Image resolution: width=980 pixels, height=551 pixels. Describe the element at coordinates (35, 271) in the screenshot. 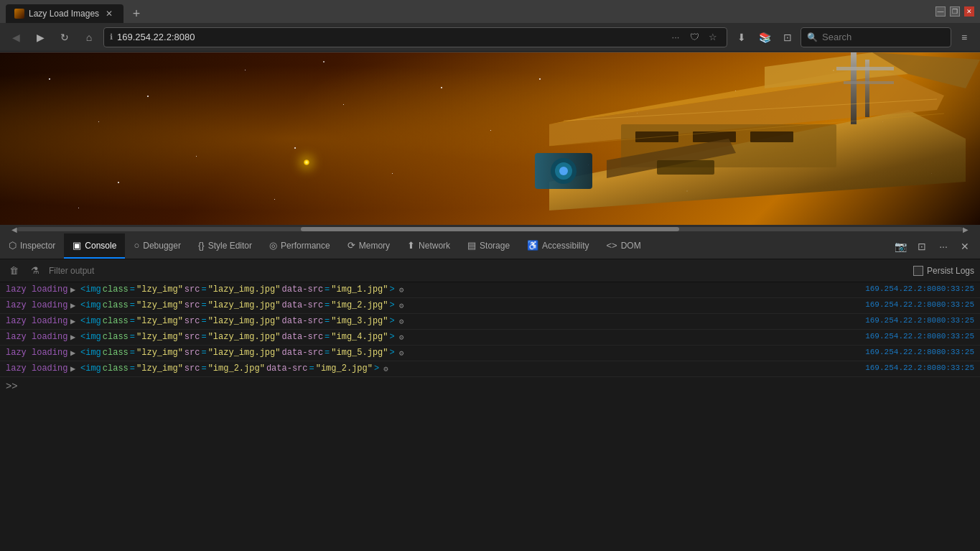

I see `filter-button: ⚗` at that location.